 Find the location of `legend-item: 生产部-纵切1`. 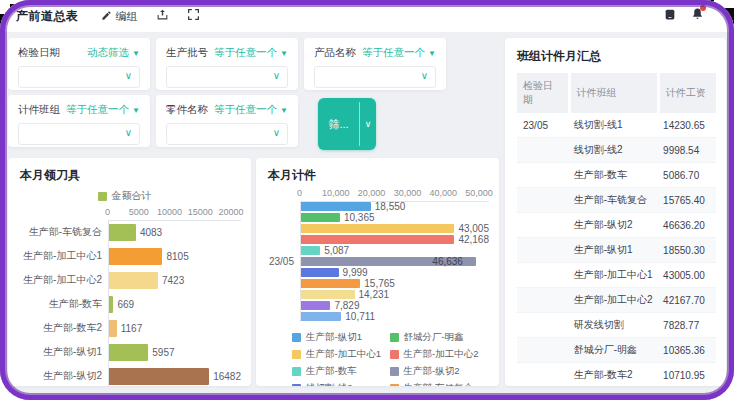

legend-item: 生产部-纵切1 is located at coordinates (340, 338).